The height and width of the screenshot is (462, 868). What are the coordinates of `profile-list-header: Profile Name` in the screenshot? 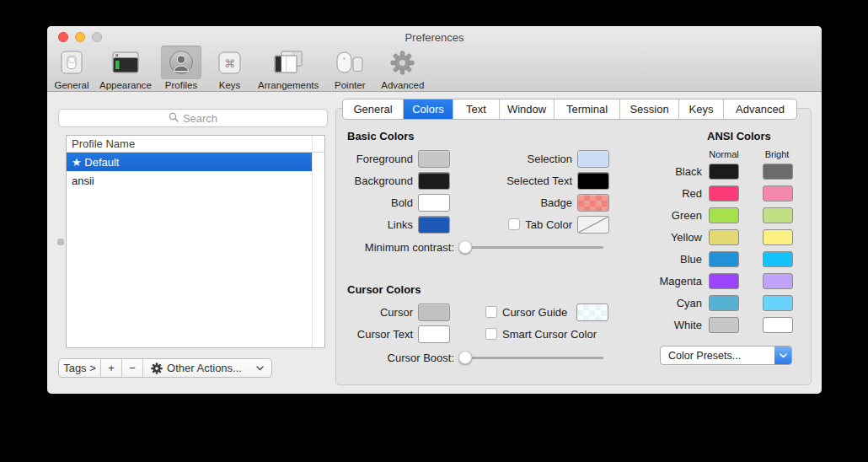 It's located at (196, 144).